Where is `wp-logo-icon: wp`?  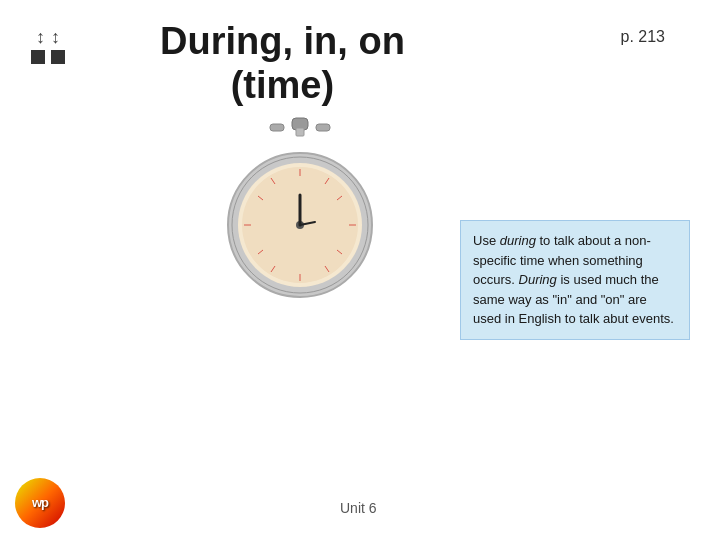
wp-logo-icon: wp is located at coordinates (40, 502).